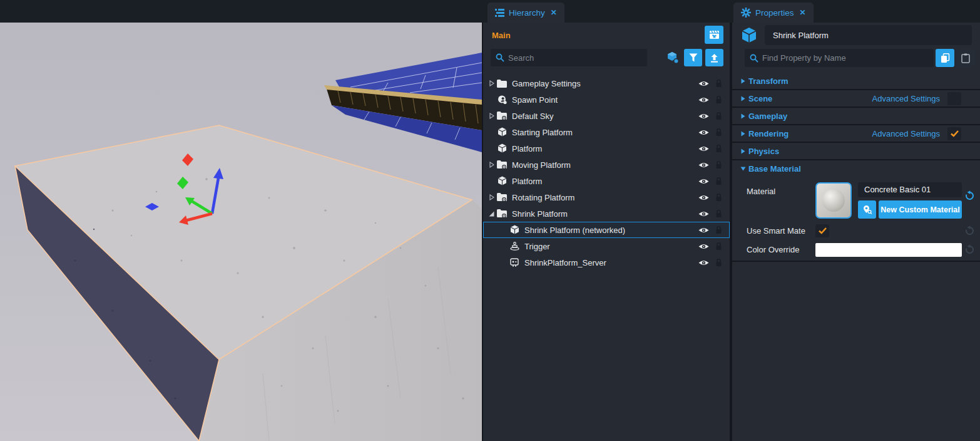 The width and height of the screenshot is (980, 441). I want to click on section-rendering: Rendering Advanced Settings, so click(856, 133).